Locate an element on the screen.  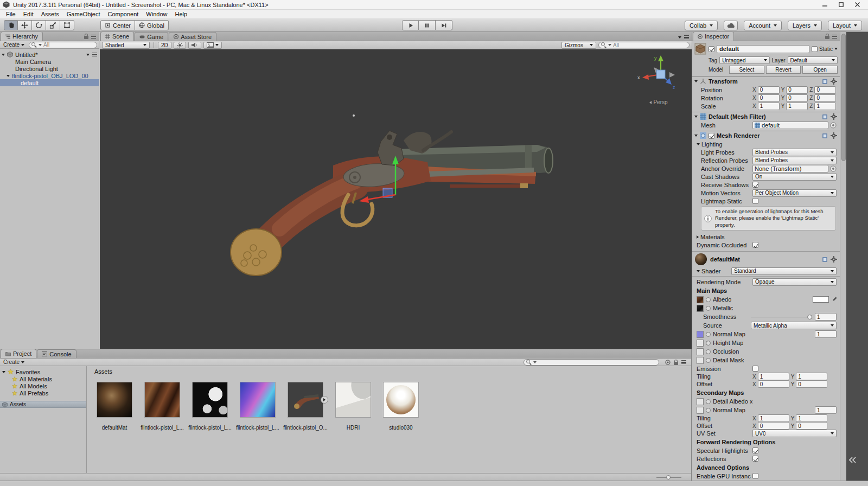
rotation-x-field: 0 is located at coordinates (769, 98).